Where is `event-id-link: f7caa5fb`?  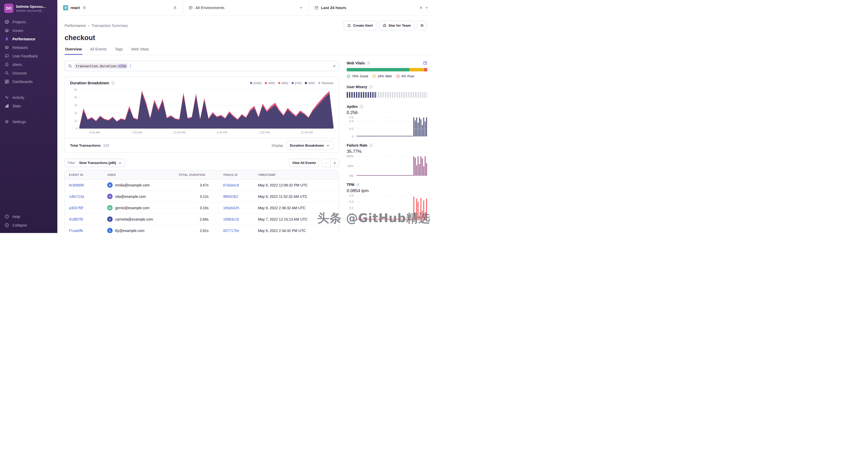
event-id-link: f7caa5fb is located at coordinates (76, 231).